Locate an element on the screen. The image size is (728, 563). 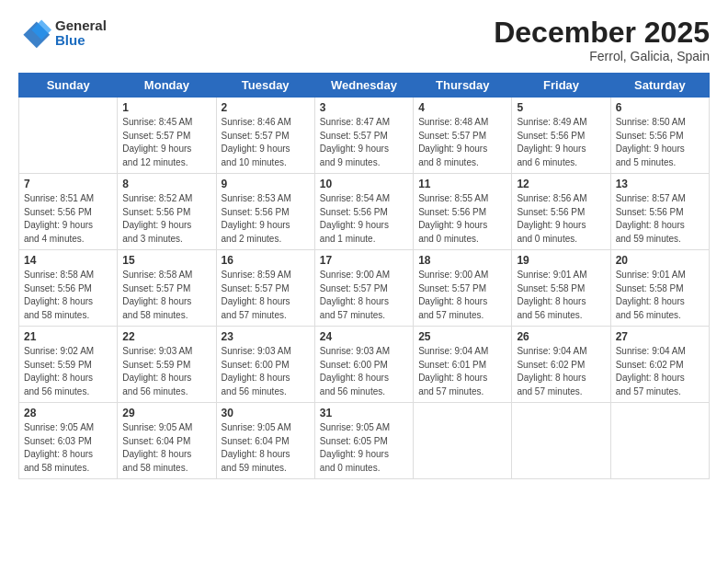
day-cell: 17Sunrise: 9:00 AM Sunset: 5:57 PM Dayli… is located at coordinates (364, 289).